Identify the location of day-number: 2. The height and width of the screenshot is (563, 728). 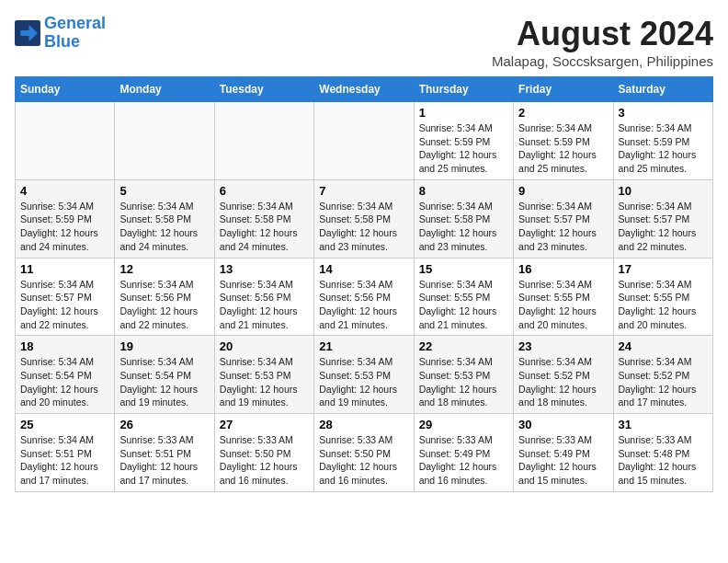
(563, 112).